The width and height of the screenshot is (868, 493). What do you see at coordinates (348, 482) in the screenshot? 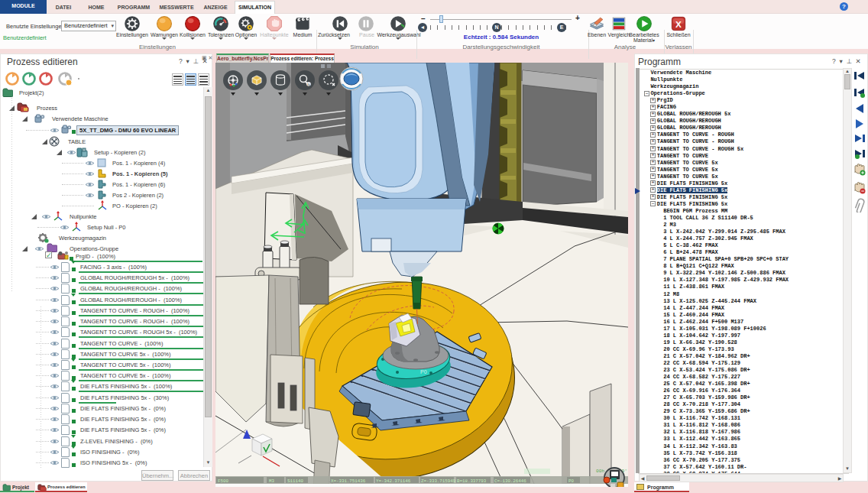
I see `svg-text: X=-331.751436` at bounding box center [348, 482].